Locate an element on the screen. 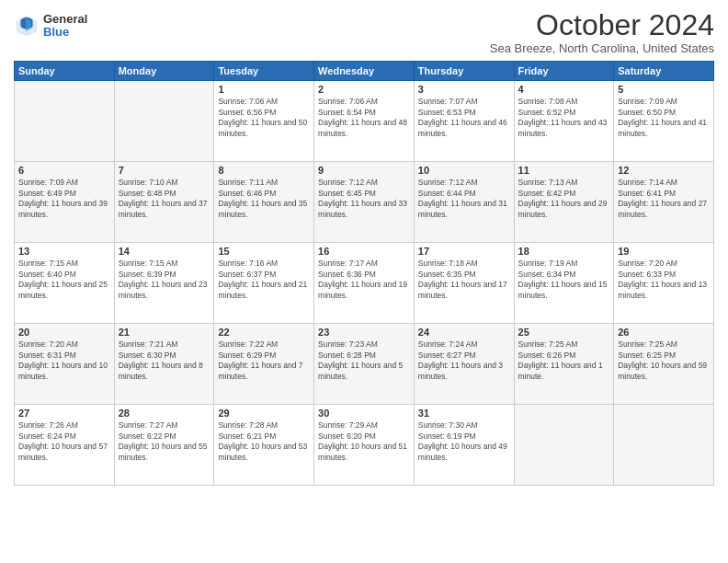 This screenshot has height=563, width=728. daylight-text: Daylight: 11 hours and 13 minutes. is located at coordinates (664, 291).